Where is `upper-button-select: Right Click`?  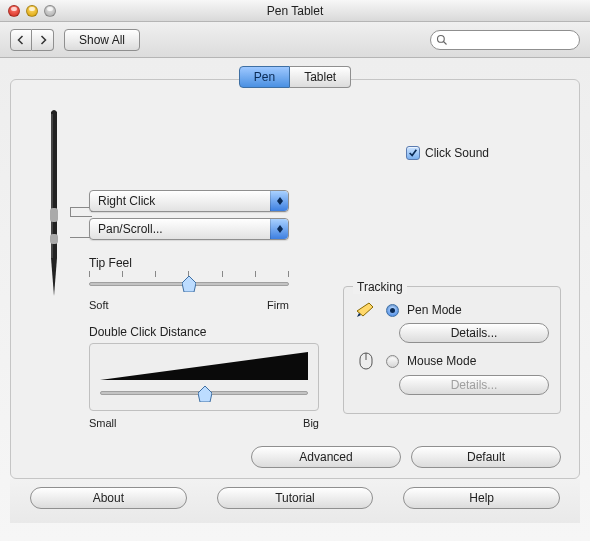 upper-button-select: Right Click is located at coordinates (189, 201).